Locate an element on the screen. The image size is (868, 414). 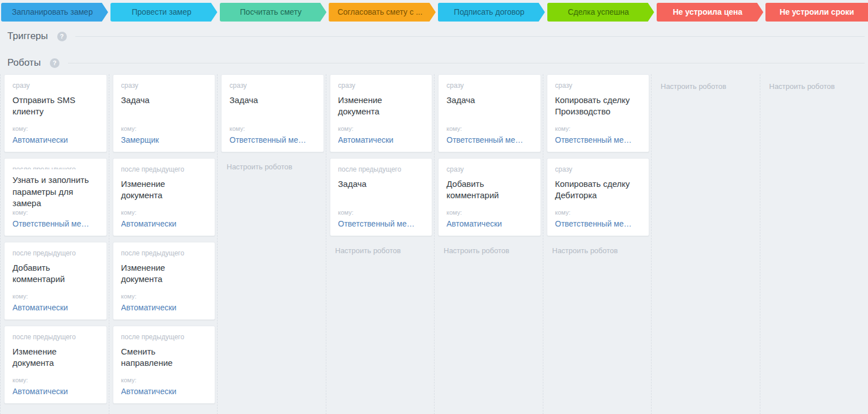
stage-chip-2: Посчитать смету is located at coordinates (273, 12).